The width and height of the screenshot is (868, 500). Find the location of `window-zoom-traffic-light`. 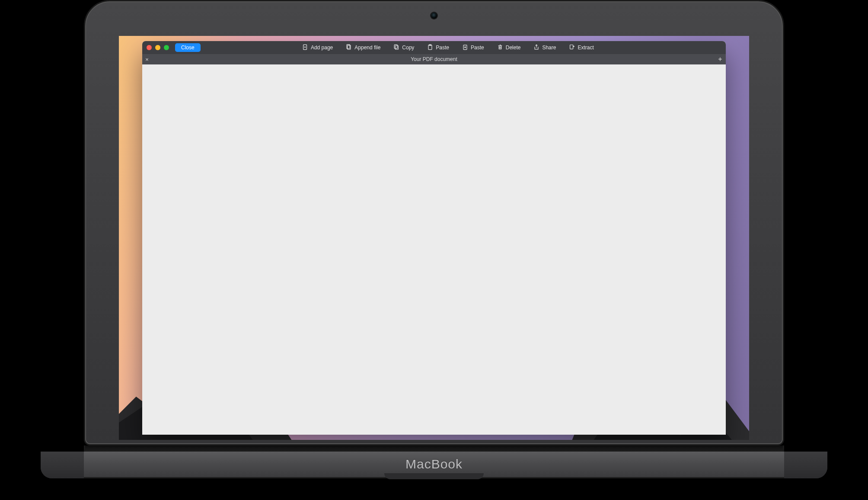

window-zoom-traffic-light is located at coordinates (166, 48).